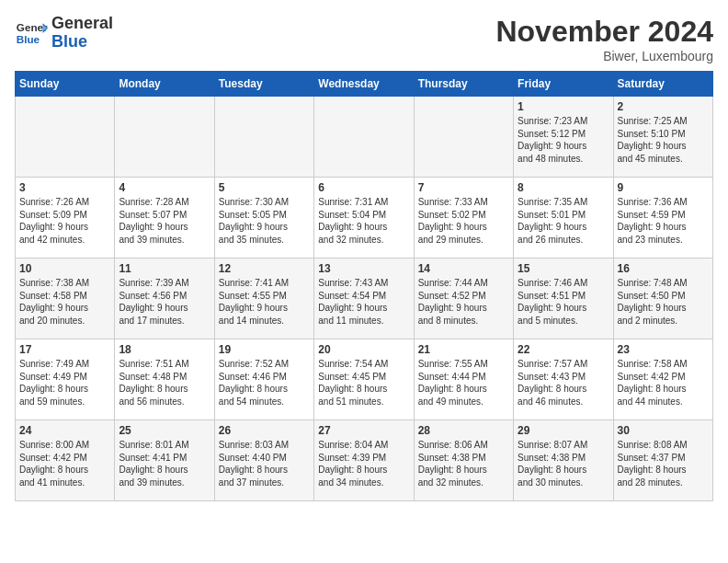  I want to click on day-number: 28, so click(463, 431).